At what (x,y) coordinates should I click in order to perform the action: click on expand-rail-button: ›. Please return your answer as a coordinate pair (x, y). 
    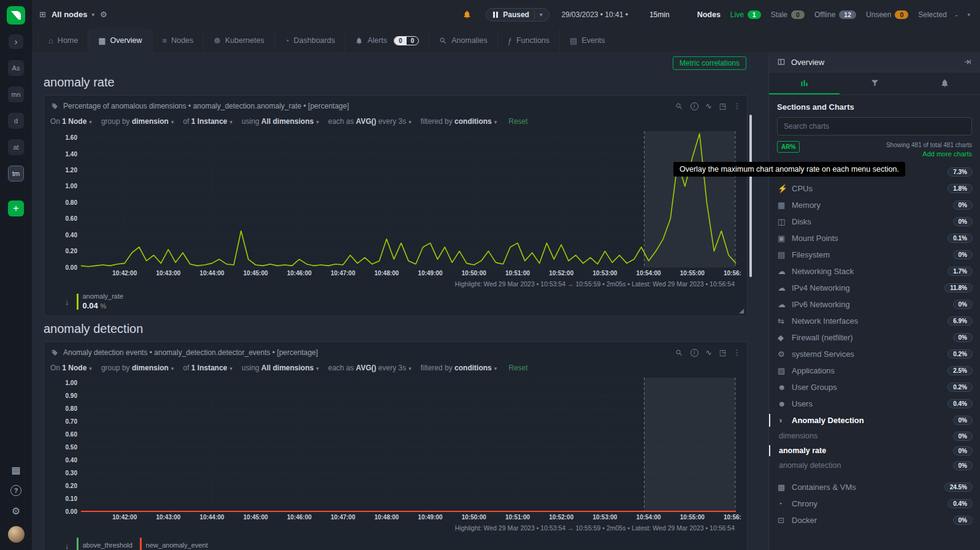
    Looking at the image, I should click on (16, 42).